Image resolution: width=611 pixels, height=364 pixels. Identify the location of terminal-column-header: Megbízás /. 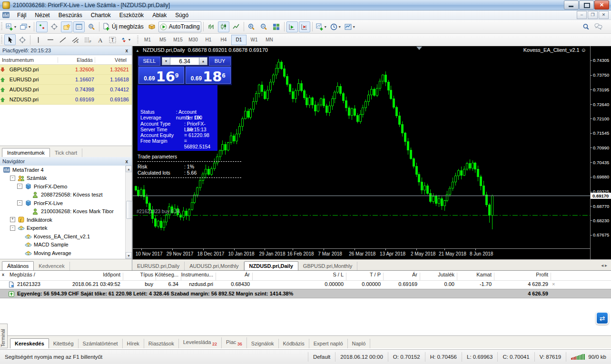
(22, 275).